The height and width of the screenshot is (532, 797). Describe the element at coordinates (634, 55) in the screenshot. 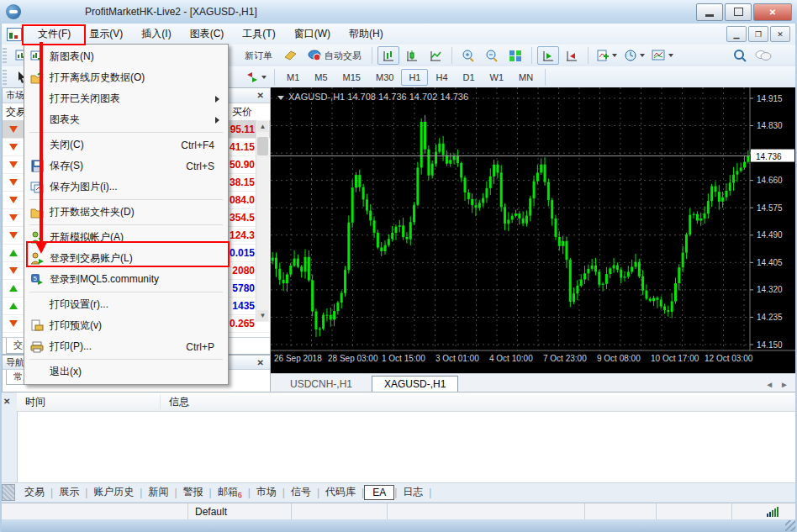

I see `periods-button` at that location.